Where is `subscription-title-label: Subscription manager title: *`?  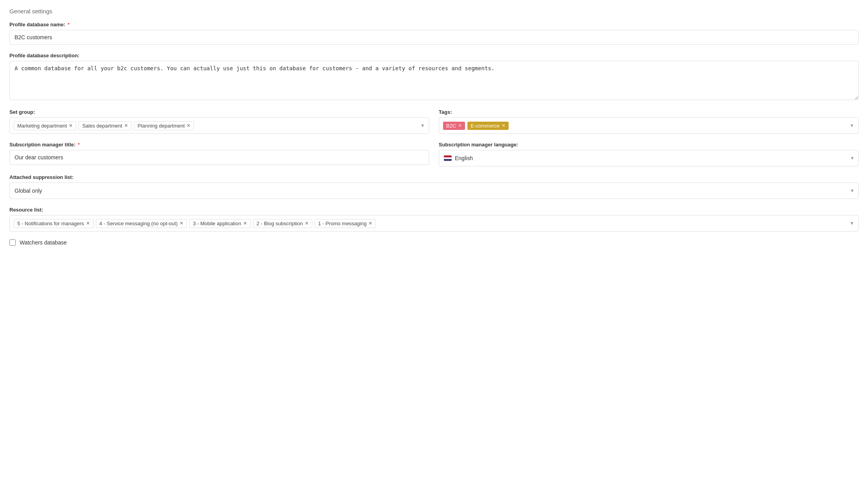 subscription-title-label: Subscription manager title: * is located at coordinates (219, 144).